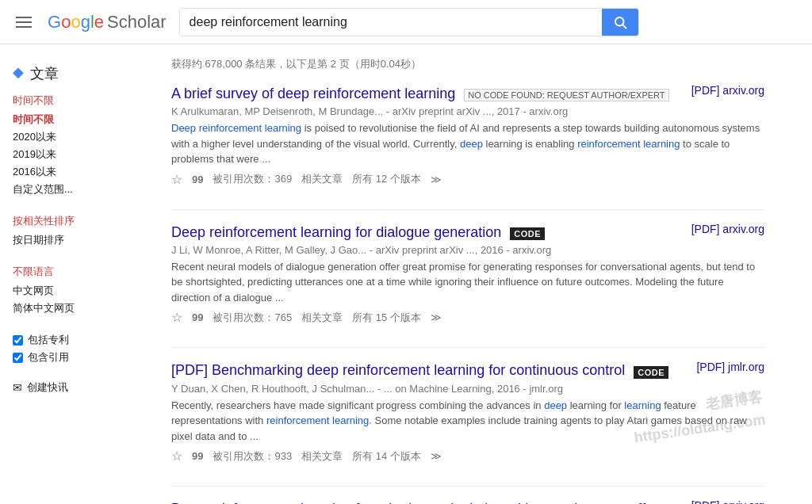 Image resolution: width=812 pixels, height=504 pixels. Describe the element at coordinates (44, 74) in the screenshot. I see `article-label: 文章` at that location.